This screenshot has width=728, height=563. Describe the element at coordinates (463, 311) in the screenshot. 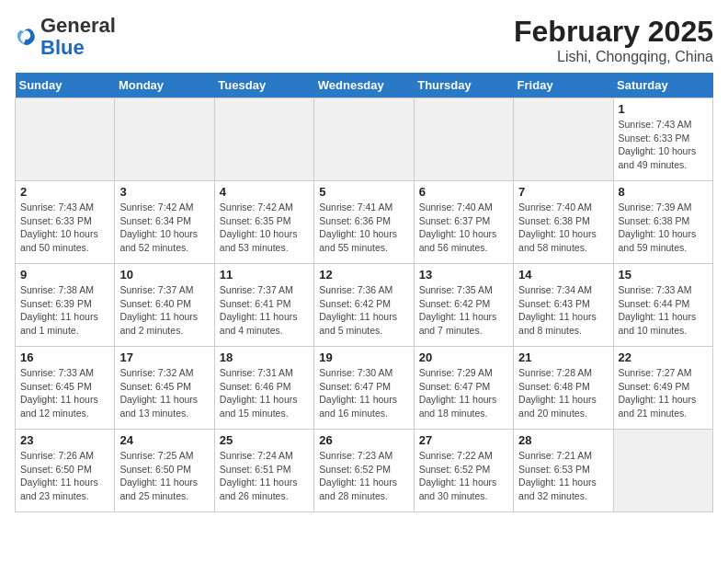

I see `day-info: Sunrise: 7:35 AMSunset: 6:42 PMDaylight:…` at that location.